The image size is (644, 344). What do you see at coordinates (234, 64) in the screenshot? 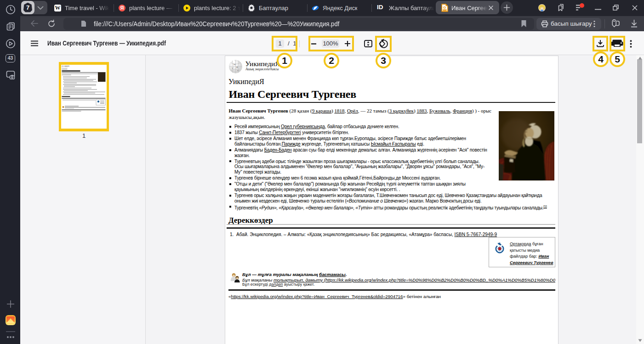
I see `svg-text: W` at bounding box center [234, 64].